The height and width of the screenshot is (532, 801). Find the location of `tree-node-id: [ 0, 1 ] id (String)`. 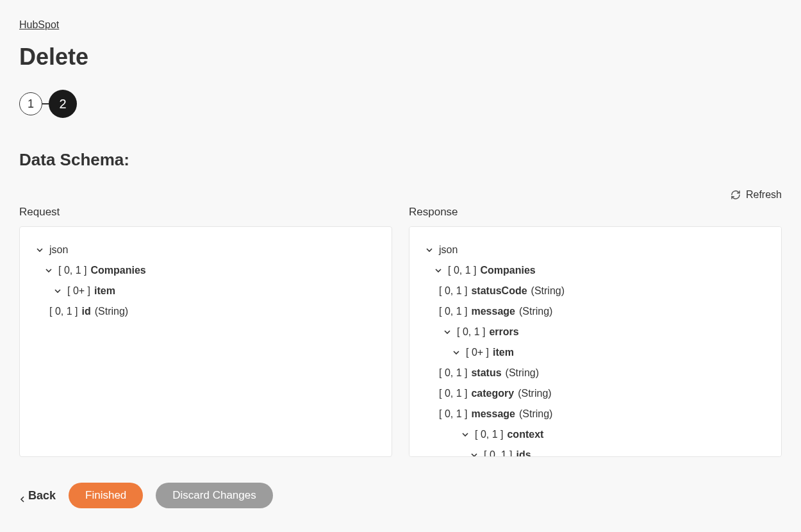

tree-node-id: [ 0, 1 ] id (String) is located at coordinates (206, 312).